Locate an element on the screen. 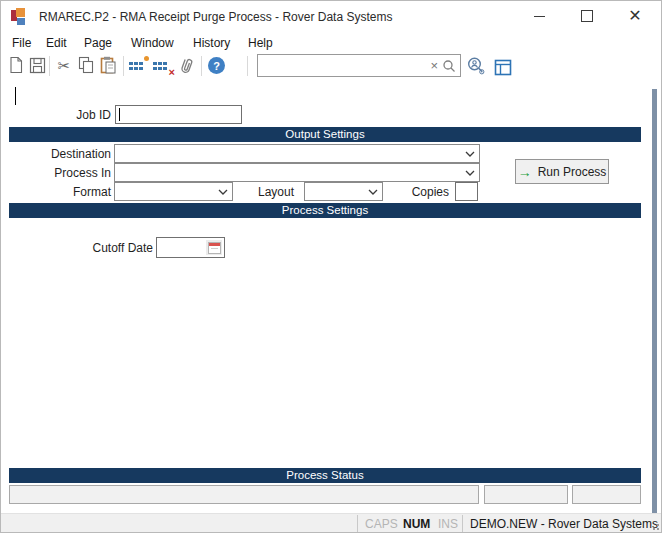 This screenshot has height=533, width=662. insert-row-button is located at coordinates (138, 65).